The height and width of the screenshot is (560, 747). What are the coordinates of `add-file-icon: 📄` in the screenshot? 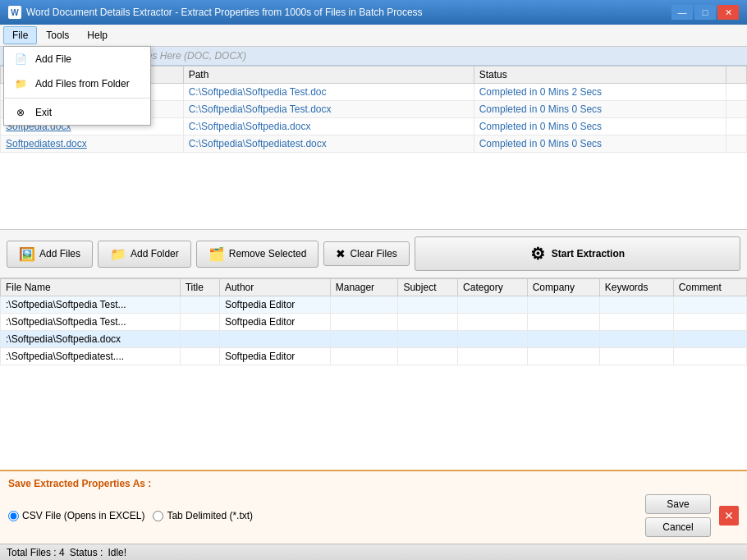 It's located at (21, 59).